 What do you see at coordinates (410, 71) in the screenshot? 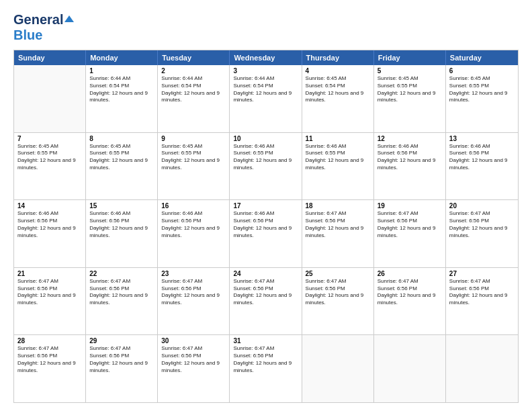
I see `day-number: 5` at bounding box center [410, 71].